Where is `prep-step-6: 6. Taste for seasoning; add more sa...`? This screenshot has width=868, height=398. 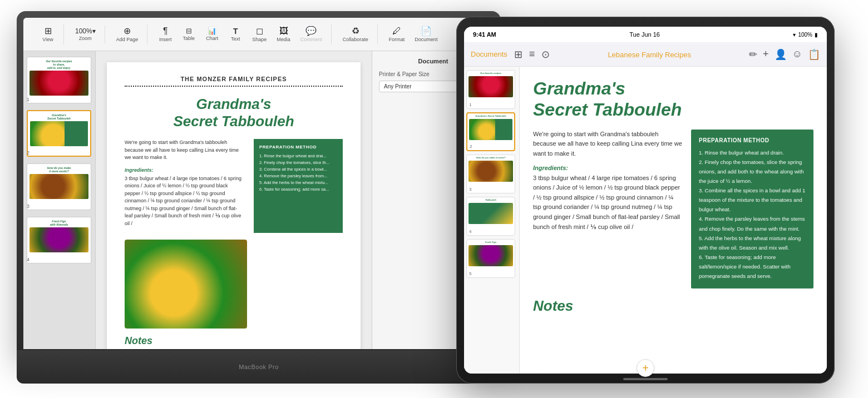 prep-step-6: 6. Taste for seasoning; add more sa... is located at coordinates (298, 190).